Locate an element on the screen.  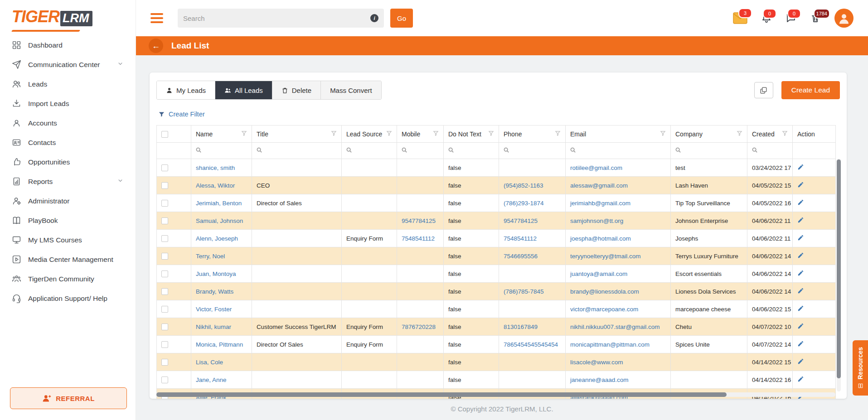
email-link: brandy@lionessdola.com is located at coordinates (605, 292).